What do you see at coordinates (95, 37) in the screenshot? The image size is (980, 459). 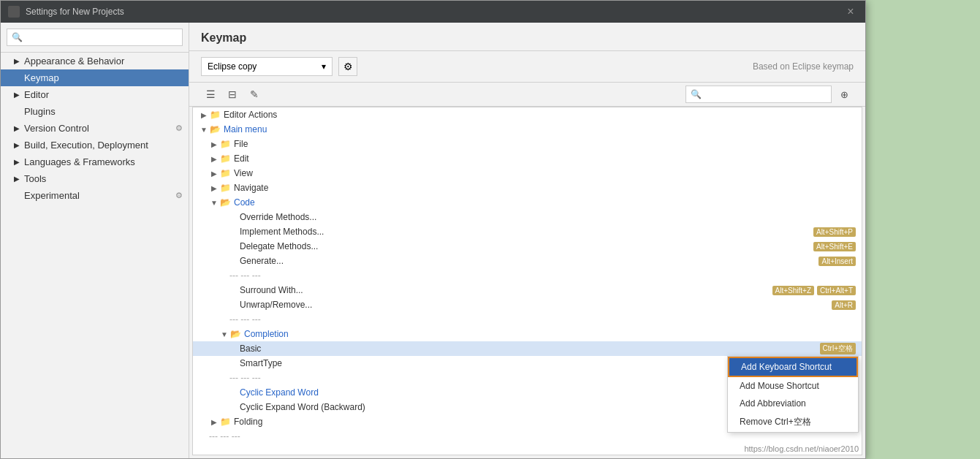 I see `sidebar-search-input` at bounding box center [95, 37].